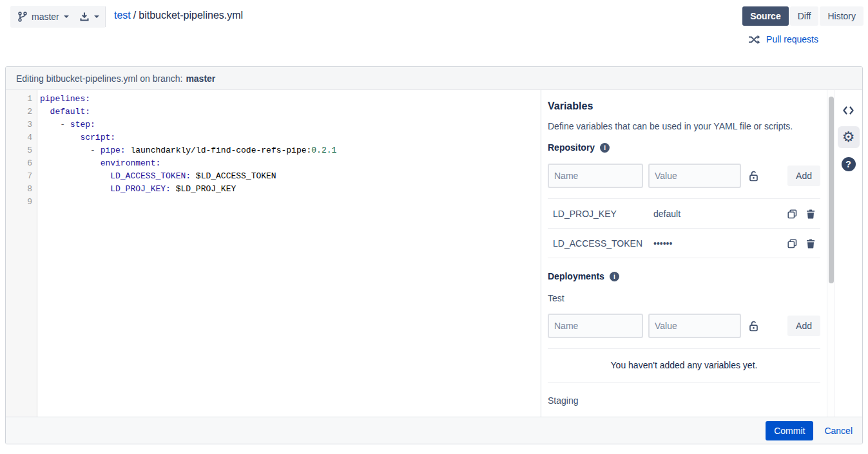 This screenshot has height=454, width=868. Describe the element at coordinates (21, 99) in the screenshot. I see `line-number: 1` at that location.